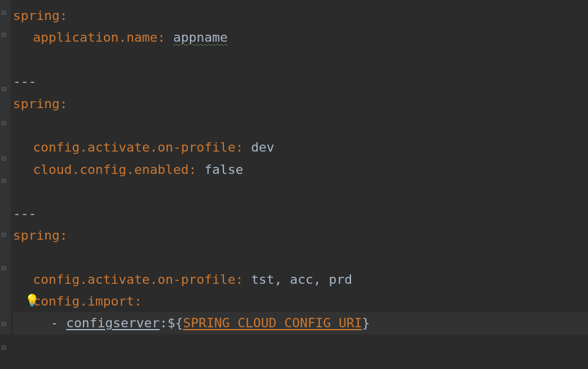 This screenshot has height=369, width=588. What do you see at coordinates (300, 323) in the screenshot?
I see `code-line: - configserver:${SPRING_CLOUD_CONFIG_URI…` at bounding box center [300, 323].